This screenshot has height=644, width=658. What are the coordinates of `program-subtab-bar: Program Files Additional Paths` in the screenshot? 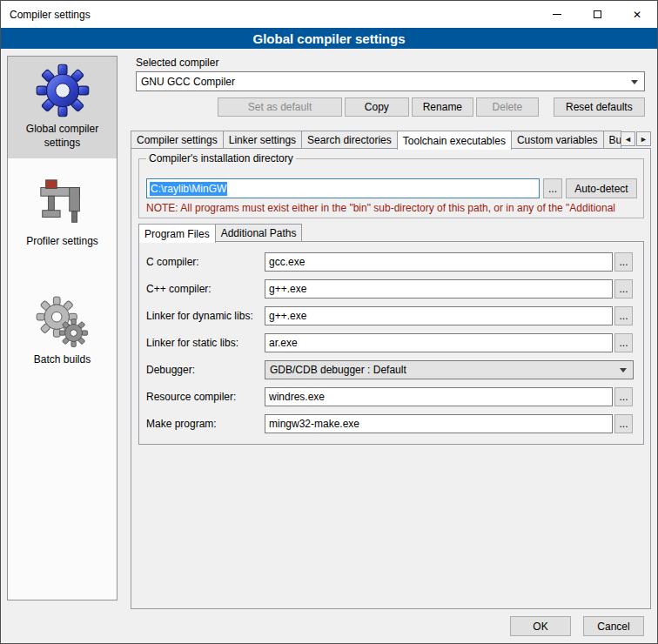 It's located at (392, 231).